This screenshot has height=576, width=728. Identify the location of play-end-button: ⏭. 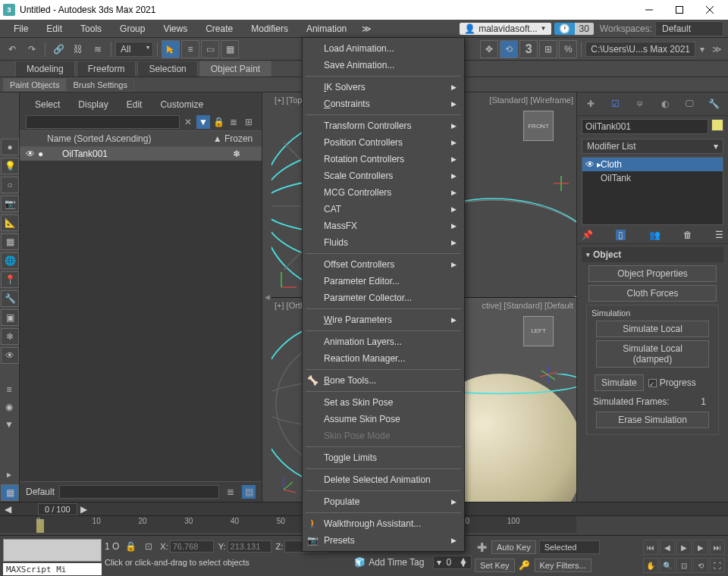
(717, 547).